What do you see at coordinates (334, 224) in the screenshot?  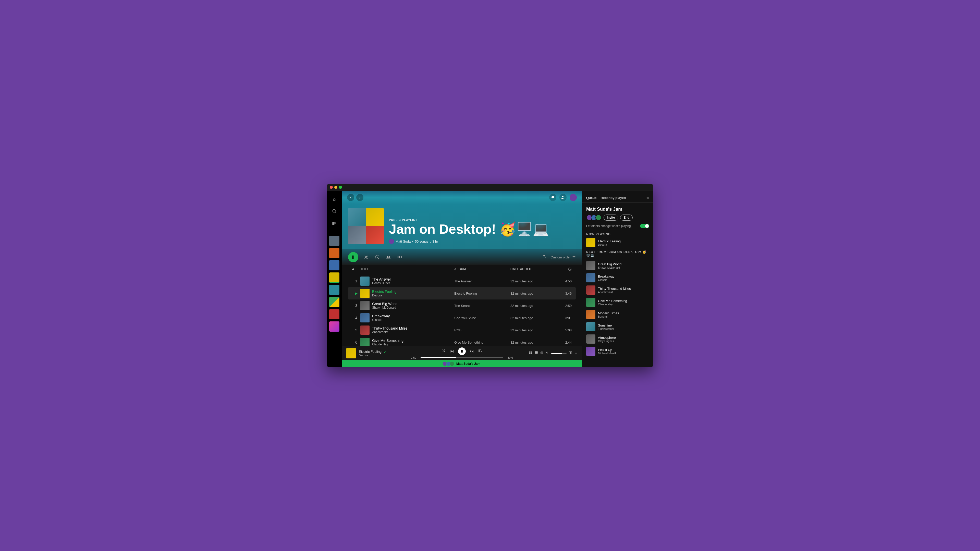 I see `sidebar-item-library` at bounding box center [334, 224].